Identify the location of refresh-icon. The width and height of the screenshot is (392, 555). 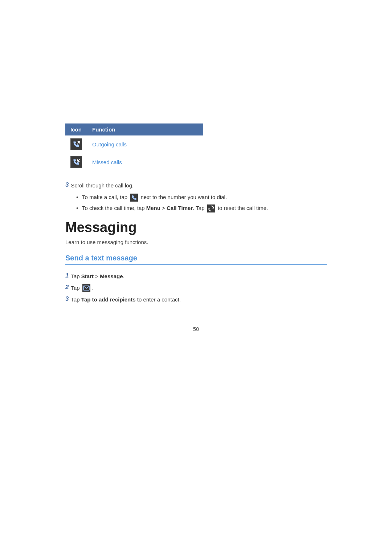
(211, 208).